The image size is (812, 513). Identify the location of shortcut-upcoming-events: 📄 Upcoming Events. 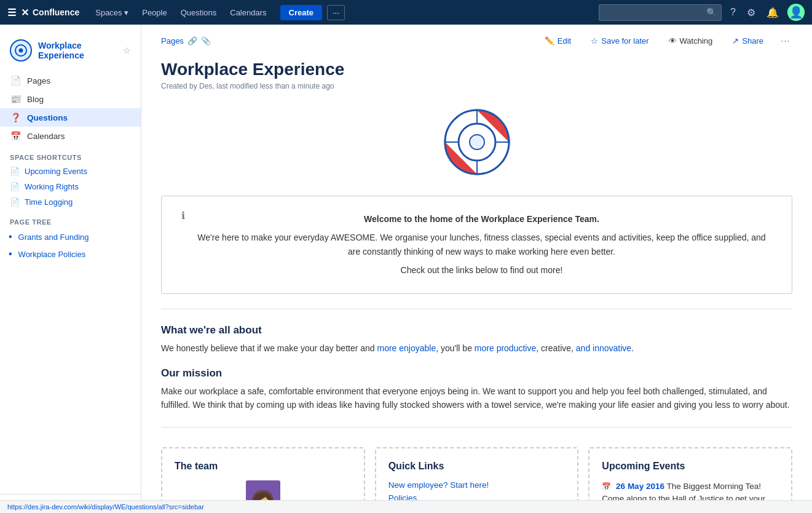
(70, 171).